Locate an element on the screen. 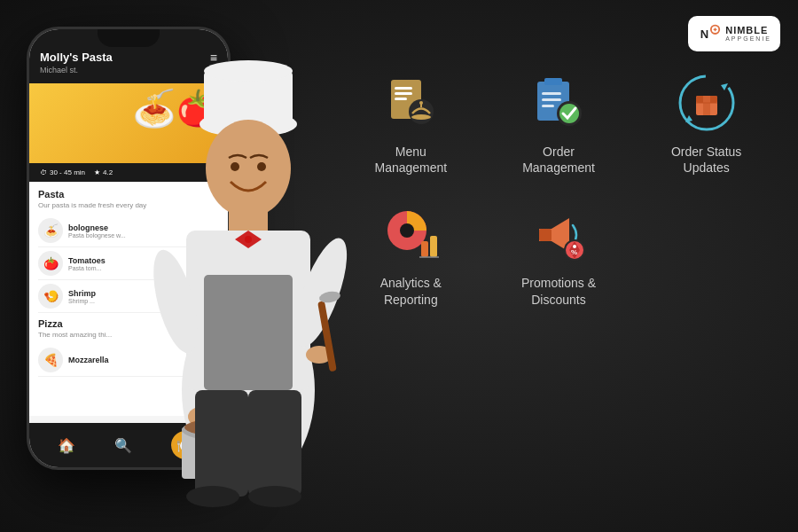 This screenshot has height=532, width=798. item-image: 🍕 is located at coordinates (51, 360).